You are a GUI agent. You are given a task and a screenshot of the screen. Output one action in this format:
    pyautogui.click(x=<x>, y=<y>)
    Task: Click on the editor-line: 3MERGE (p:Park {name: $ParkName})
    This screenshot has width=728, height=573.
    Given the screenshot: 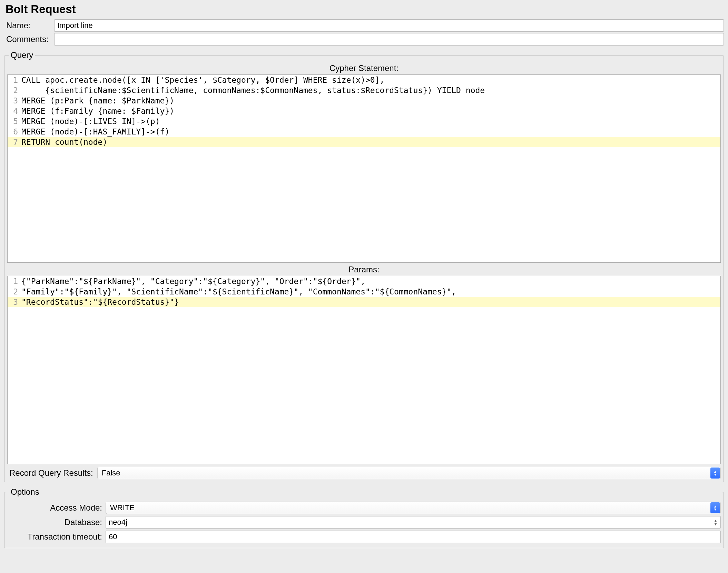 What is the action you would take?
    pyautogui.click(x=364, y=101)
    